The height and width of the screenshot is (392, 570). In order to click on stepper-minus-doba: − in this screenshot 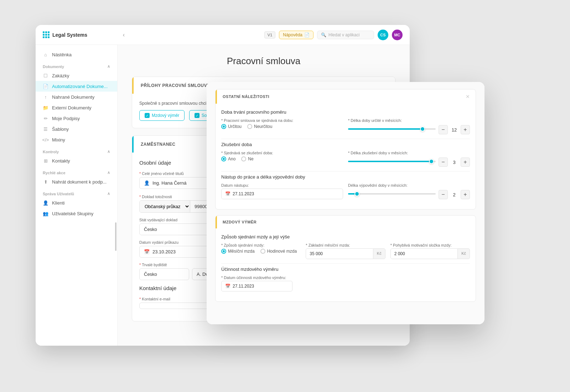, I will do `click(443, 130)`.